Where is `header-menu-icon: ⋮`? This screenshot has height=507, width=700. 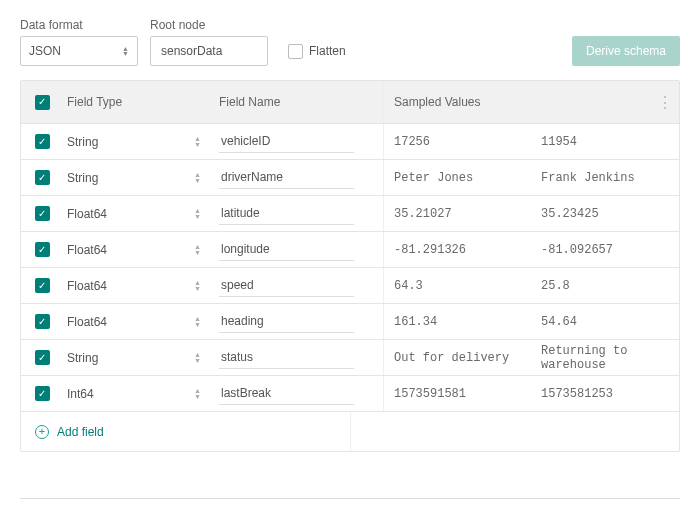
header-menu-icon: ⋮ is located at coordinates (665, 102).